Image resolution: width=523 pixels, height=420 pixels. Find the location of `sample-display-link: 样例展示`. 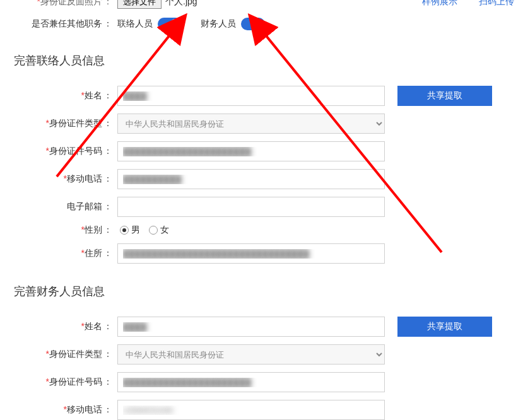

sample-display-link: 样例展示 is located at coordinates (440, 4).